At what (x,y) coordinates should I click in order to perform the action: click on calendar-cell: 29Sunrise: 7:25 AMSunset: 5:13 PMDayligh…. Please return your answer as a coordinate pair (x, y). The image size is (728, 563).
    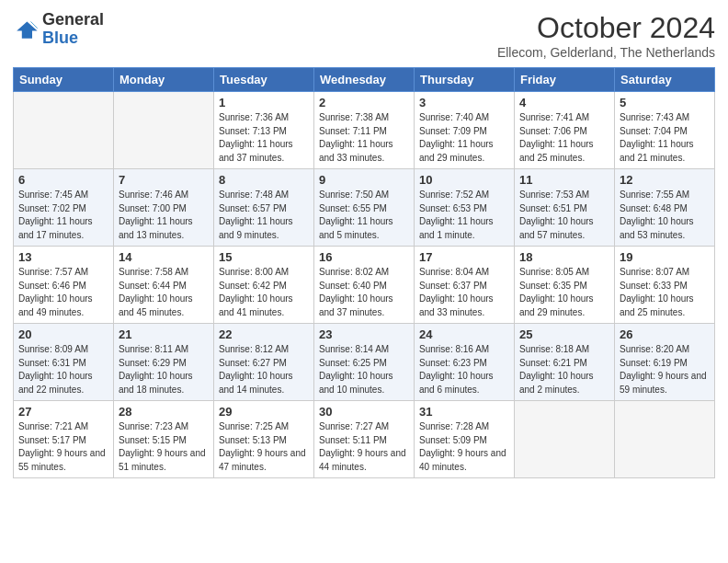
    Looking at the image, I should click on (265, 440).